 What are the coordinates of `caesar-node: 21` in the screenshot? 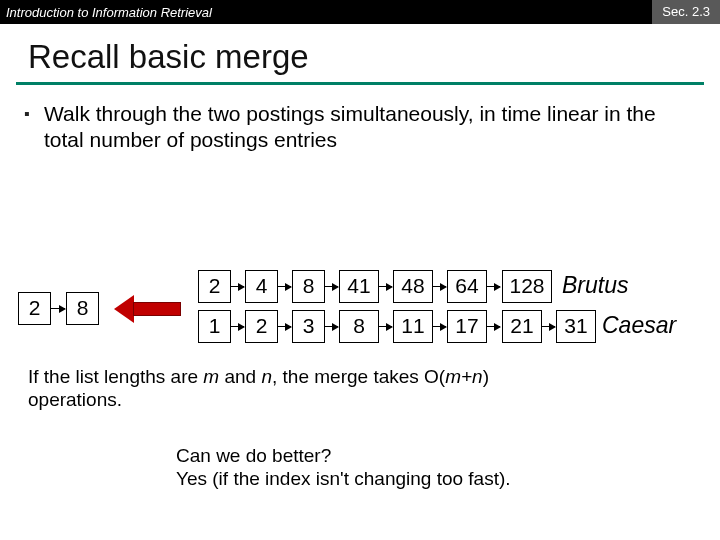 It's located at (522, 326).